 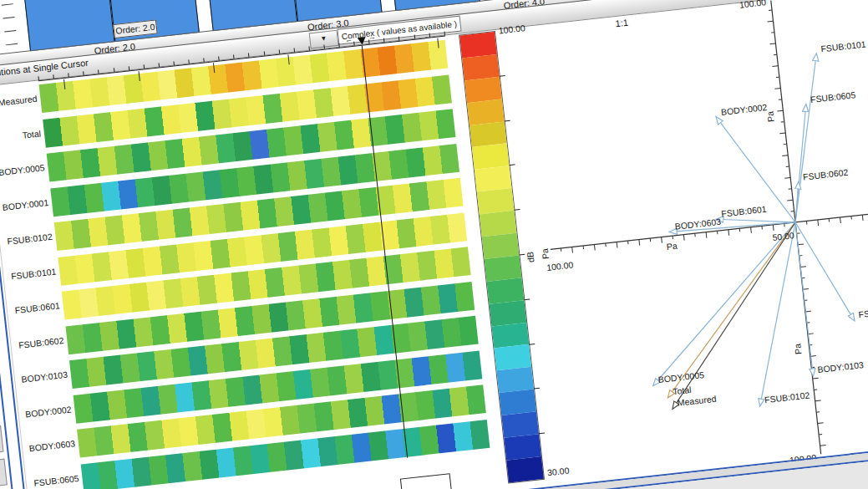 What do you see at coordinates (672, 246) in the screenshot?
I see `polar-unit-left: Pa` at bounding box center [672, 246].